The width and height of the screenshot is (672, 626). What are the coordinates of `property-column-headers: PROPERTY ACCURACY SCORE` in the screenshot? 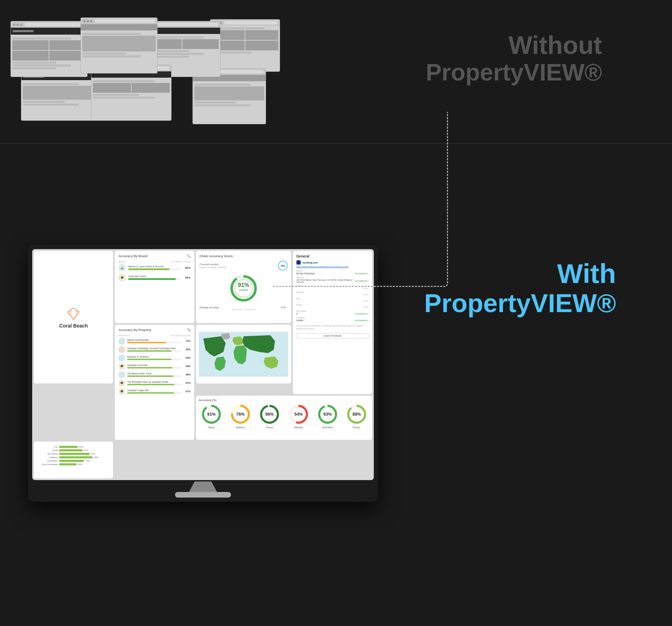 It's located at (154, 336).